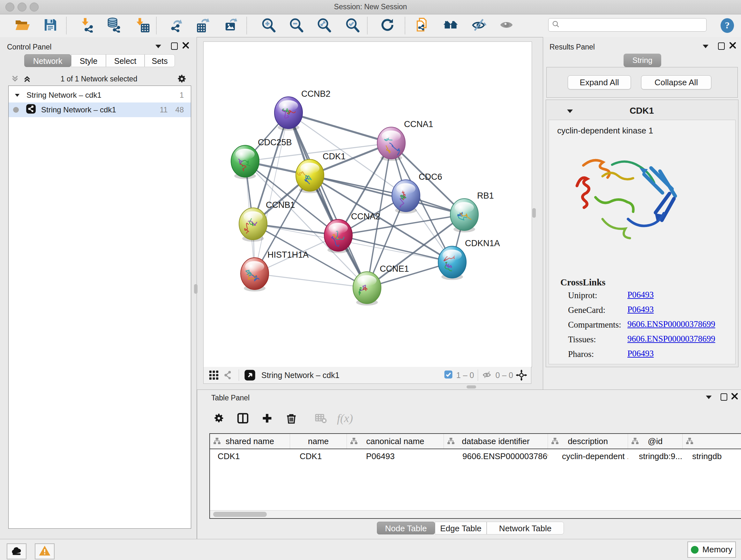  I want to click on cell-shared-name: CDK1, so click(250, 456).